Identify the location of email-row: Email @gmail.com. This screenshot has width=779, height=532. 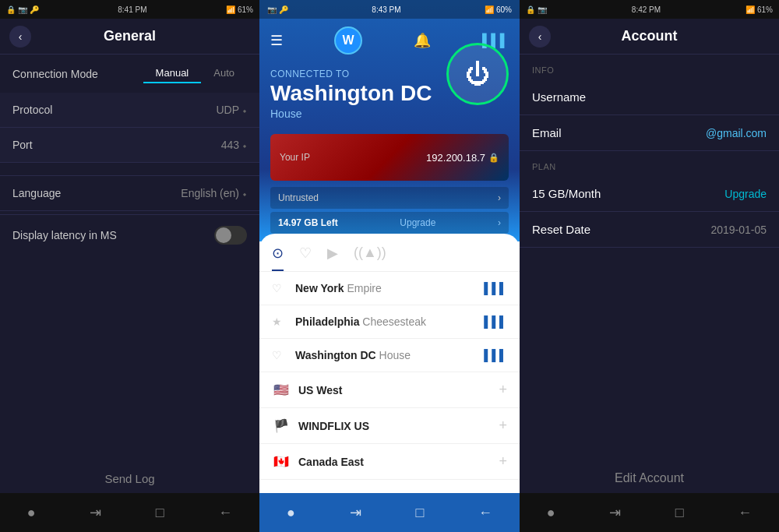
(650, 133).